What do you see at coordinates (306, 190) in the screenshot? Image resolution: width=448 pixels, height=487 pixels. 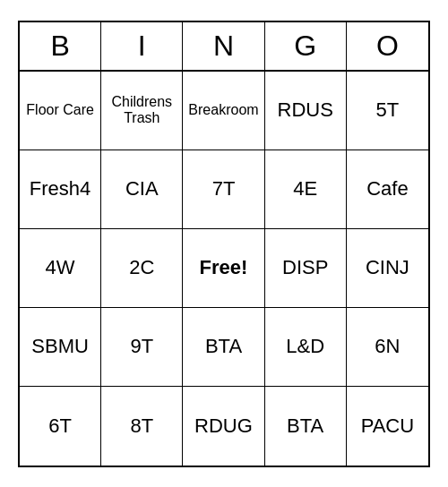 I see `bingo-cell-8: 4E` at bounding box center [306, 190].